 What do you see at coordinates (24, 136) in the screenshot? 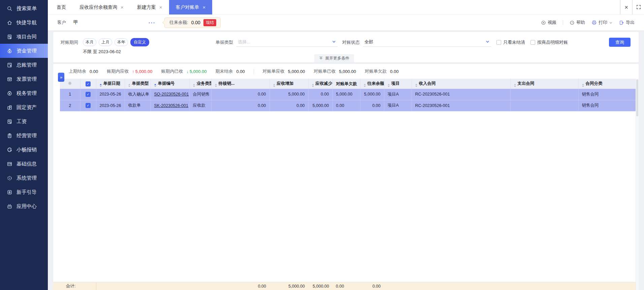
I see `sidebar-item-business: 经营管理` at bounding box center [24, 136].